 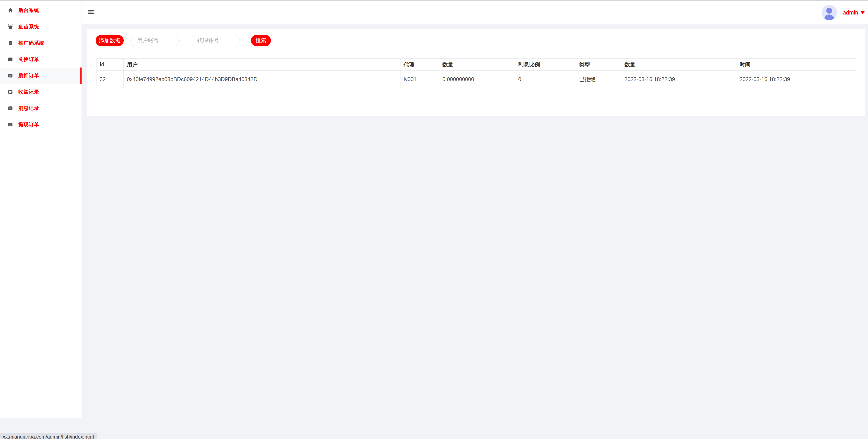 I want to click on topbar: admin, so click(x=475, y=12).